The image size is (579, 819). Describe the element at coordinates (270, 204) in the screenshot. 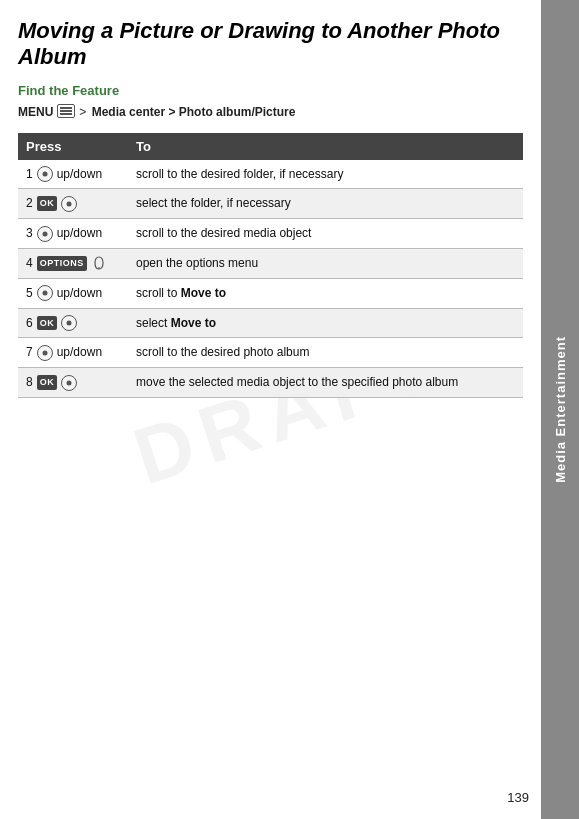

I see `table-row: 2 OK select the folder, if necessary` at that location.